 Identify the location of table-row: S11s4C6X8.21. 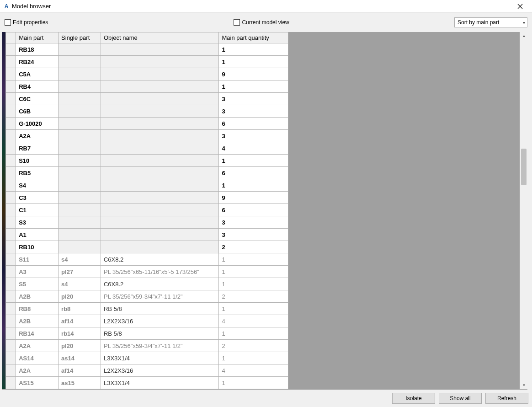
(147, 260).